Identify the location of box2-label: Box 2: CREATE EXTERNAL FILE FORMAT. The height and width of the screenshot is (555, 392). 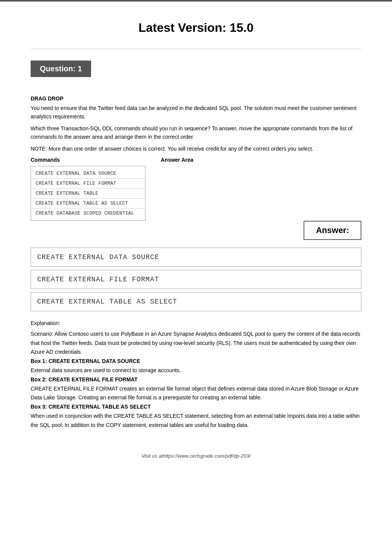
(84, 379).